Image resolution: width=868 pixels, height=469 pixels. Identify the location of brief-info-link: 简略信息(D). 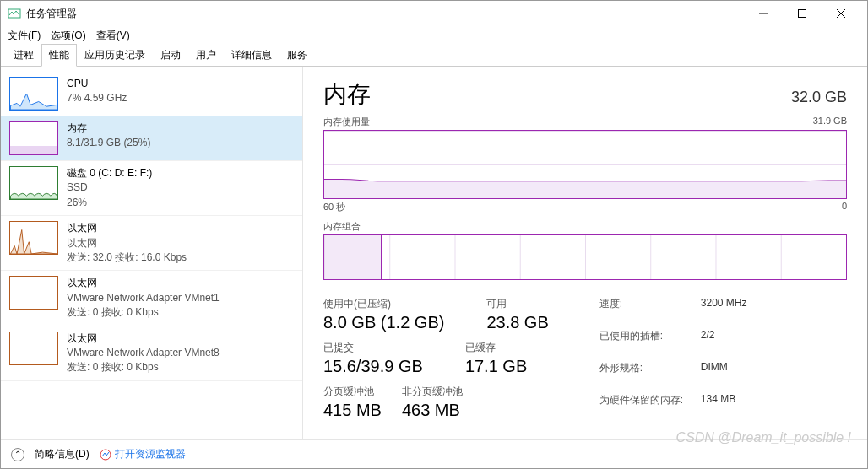
(62, 454).